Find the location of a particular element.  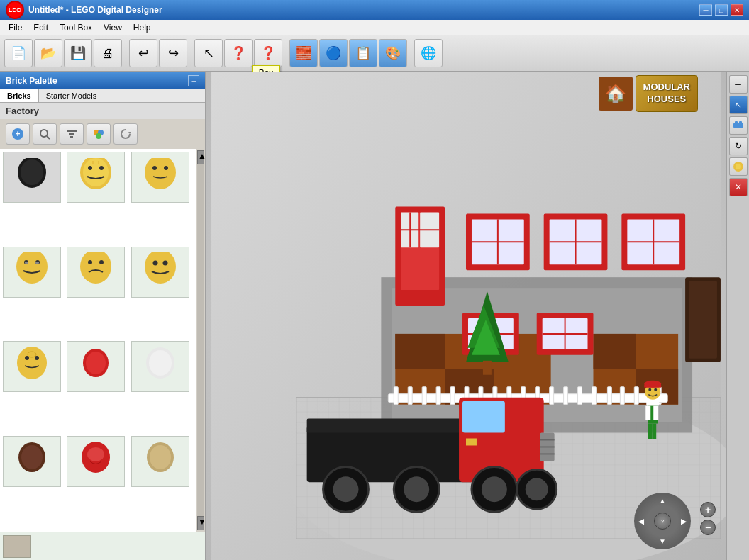

nav-center-btn: ? is located at coordinates (662, 521).